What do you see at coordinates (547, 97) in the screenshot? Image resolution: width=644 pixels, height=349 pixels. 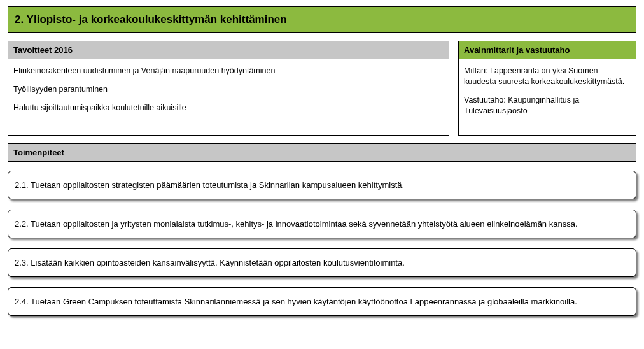 I see `metrics-content: Mittari: Lappeenranta on yksi Suomen kuu…` at bounding box center [547, 97].